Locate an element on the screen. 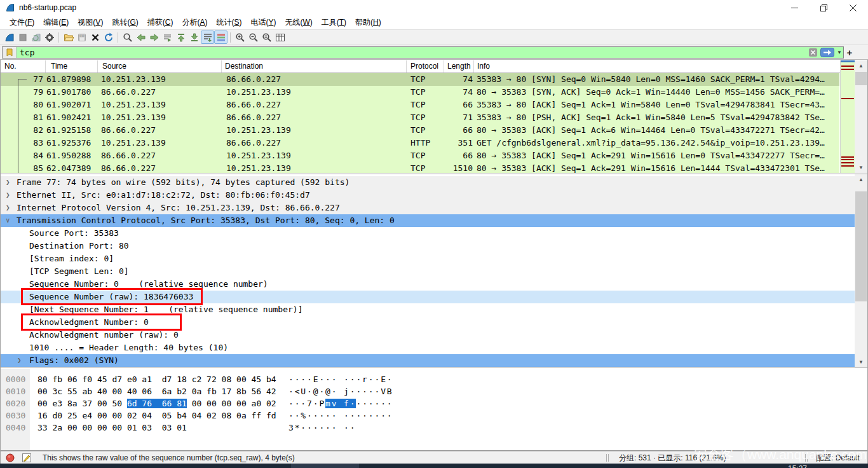 This screenshot has width=868, height=468. zoom-out-icon is located at coordinates (253, 37).